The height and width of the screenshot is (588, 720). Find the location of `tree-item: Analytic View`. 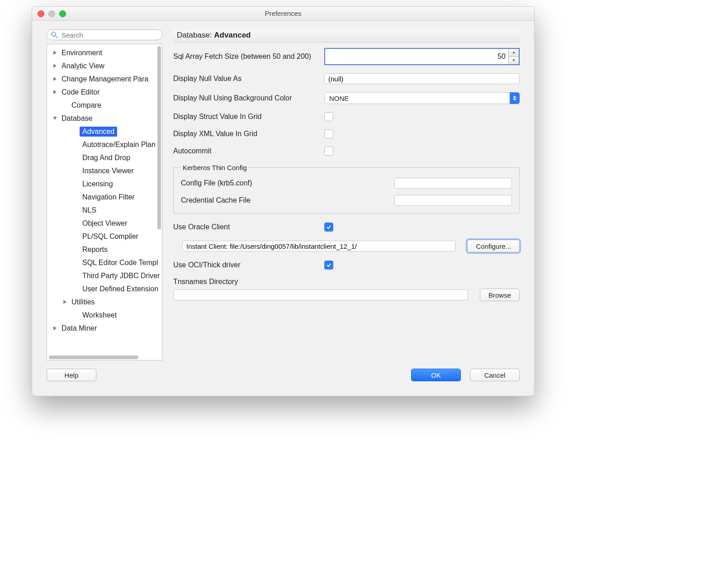

tree-item: Analytic View is located at coordinates (104, 66).